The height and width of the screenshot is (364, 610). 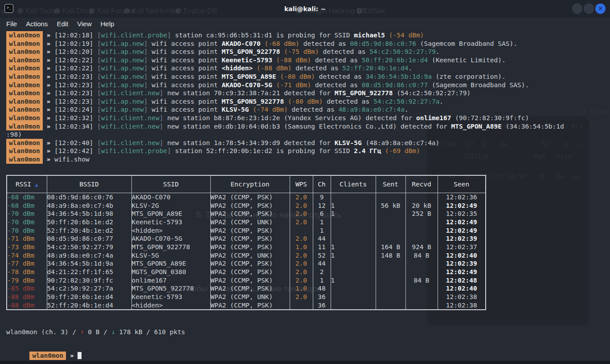 I want to click on cell-ssid: MTS_GPON_922778, so click(x=171, y=247).